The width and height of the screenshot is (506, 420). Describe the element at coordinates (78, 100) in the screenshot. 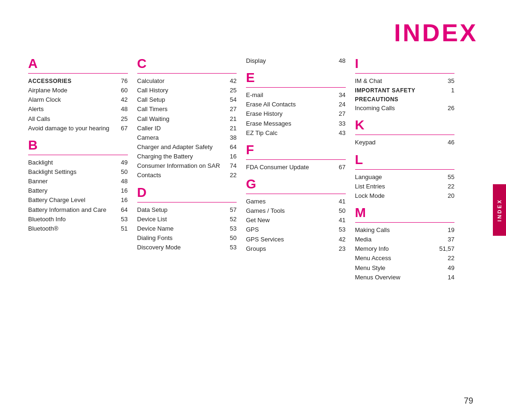

I see `list-item: Alarm Clock42` at that location.